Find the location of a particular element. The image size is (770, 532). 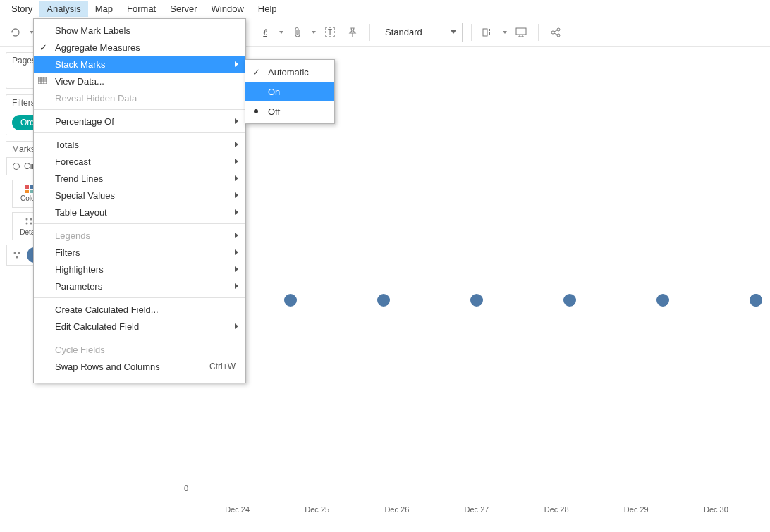

menu-item: Legends is located at coordinates (140, 235).